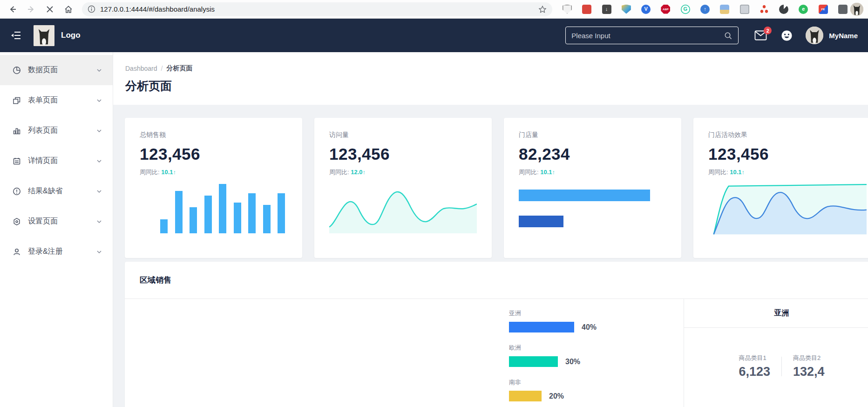 The width and height of the screenshot is (868, 407). Describe the element at coordinates (728, 35) in the screenshot. I see `search-icon` at that location.